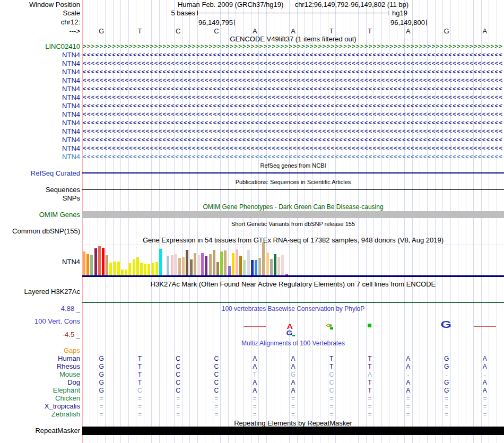  I want to click on h3k27ac-teal-line, so click(293, 302).